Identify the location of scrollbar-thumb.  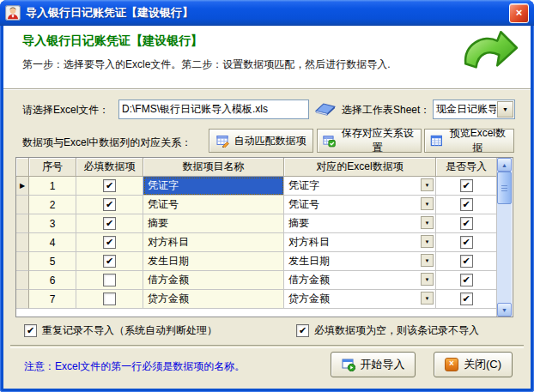
(505, 188).